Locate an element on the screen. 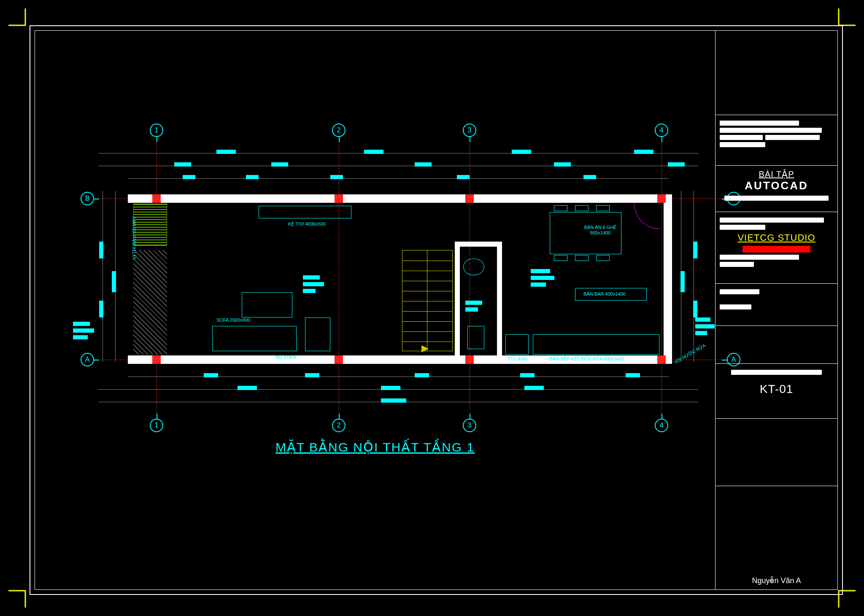  grid-bubble-4-bot: 4 is located at coordinates (662, 425).